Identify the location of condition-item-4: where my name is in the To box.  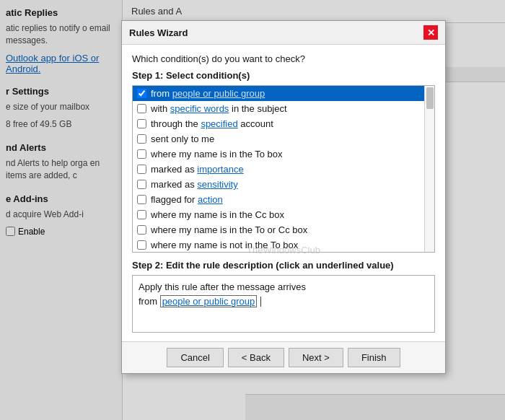
(278, 154).